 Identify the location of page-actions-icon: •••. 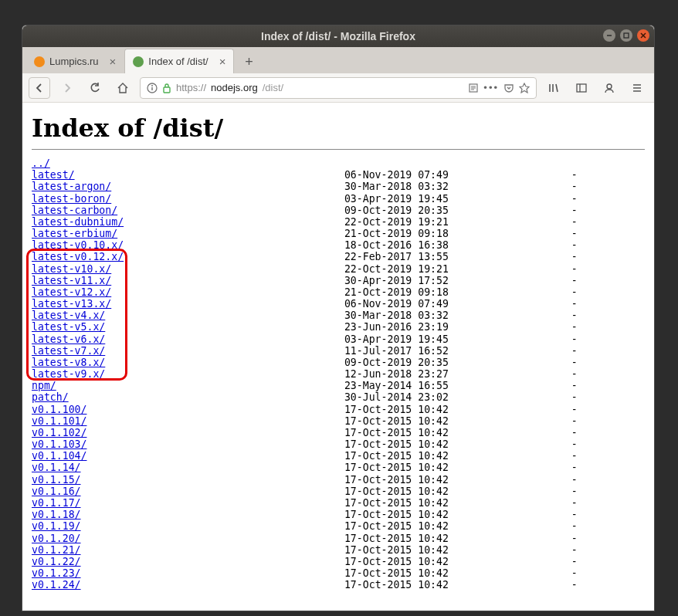
(491, 88).